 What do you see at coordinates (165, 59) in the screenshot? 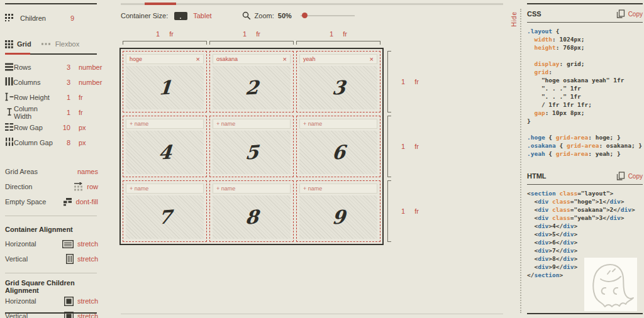
I see `cell-name-field: hoge×` at bounding box center [165, 59].